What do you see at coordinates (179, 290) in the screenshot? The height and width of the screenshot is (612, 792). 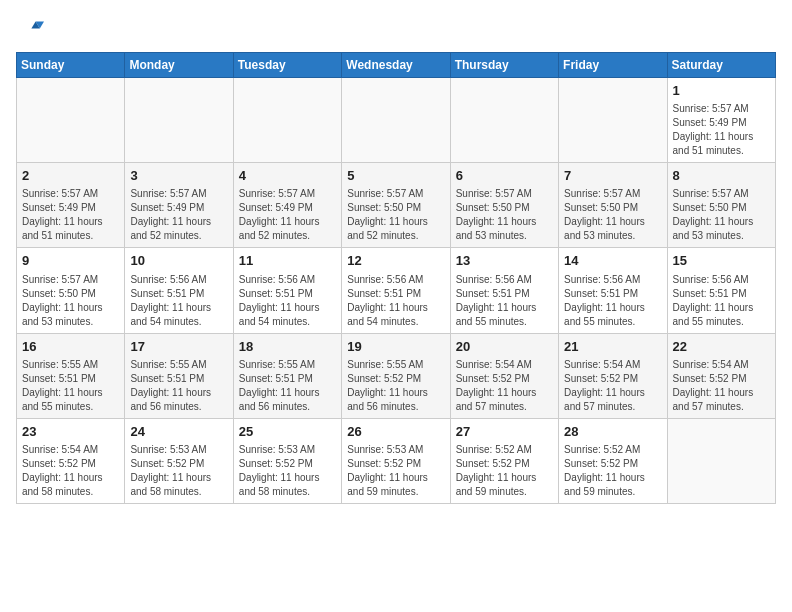 I see `calendar-cell: 10Sunrise: 5:56 AM Sunset: 5:51 PM Dayli…` at bounding box center [179, 290].